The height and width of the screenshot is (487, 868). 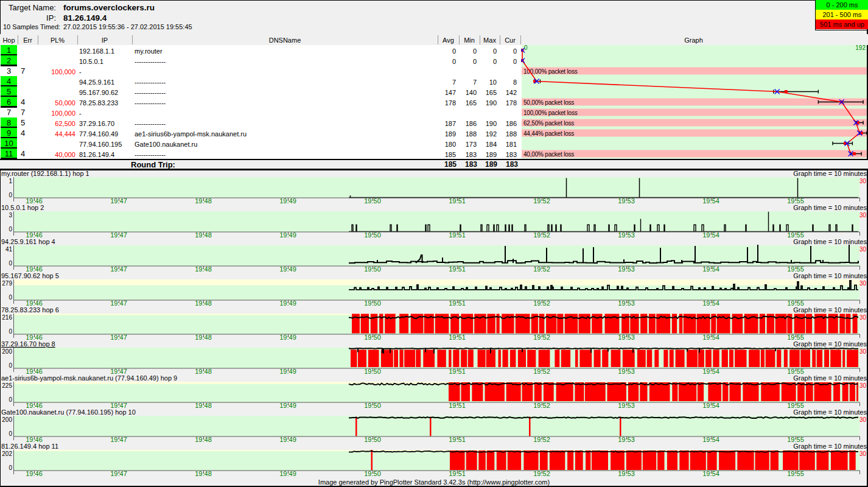 I want to click on svg-text: 19:49, so click(x=288, y=474).